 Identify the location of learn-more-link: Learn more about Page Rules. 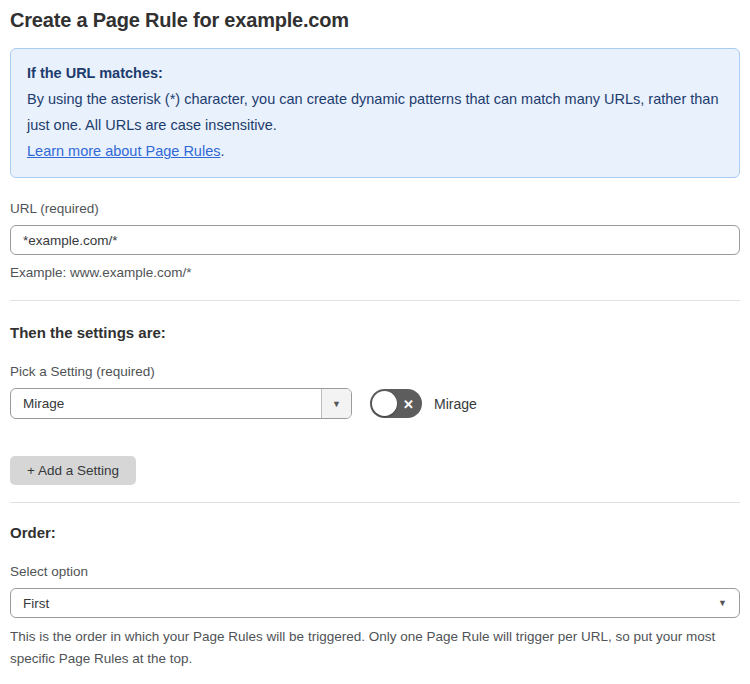
(124, 151).